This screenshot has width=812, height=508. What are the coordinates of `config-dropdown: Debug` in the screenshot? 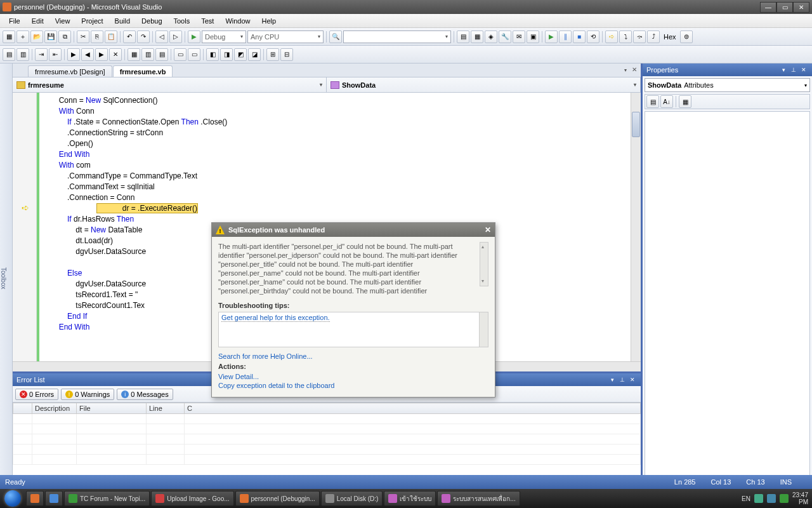 It's located at (224, 37).